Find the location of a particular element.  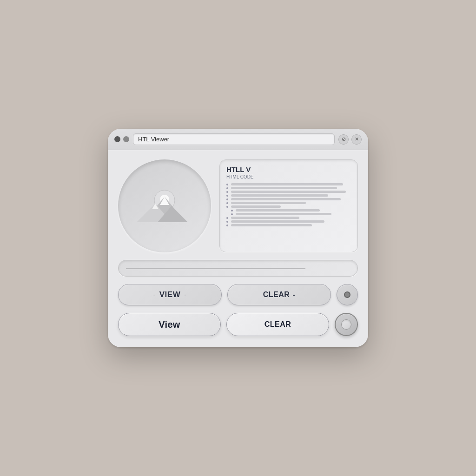

button-row-1: - VIEW - CLEAR - is located at coordinates (238, 295).